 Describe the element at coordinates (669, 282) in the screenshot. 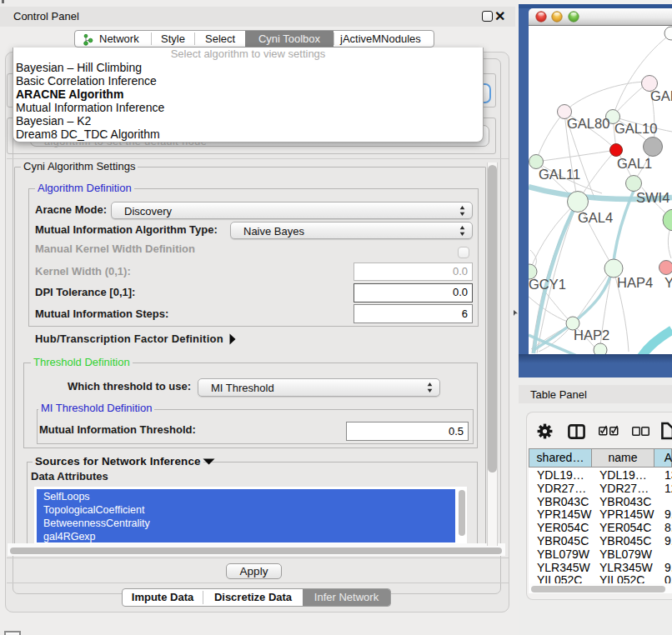

I see `svg-text: Y` at that location.